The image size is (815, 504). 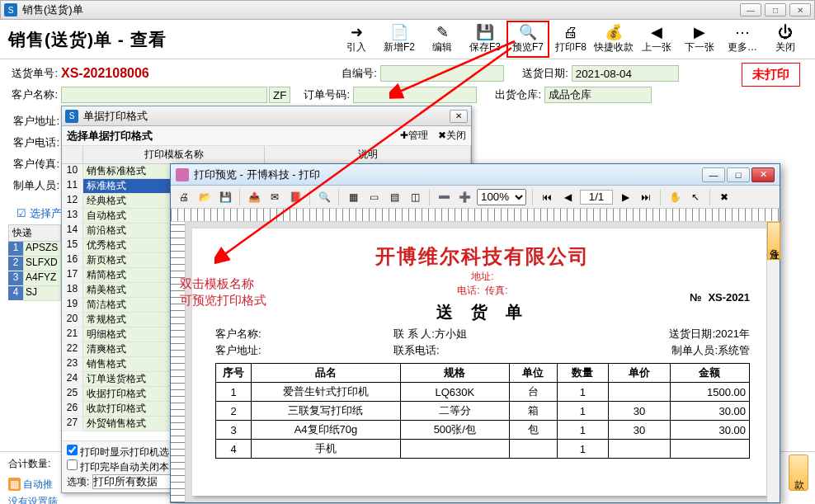 What do you see at coordinates (394, 197) in the screenshot?
I see `thumbs-icon: ▤` at bounding box center [394, 197].